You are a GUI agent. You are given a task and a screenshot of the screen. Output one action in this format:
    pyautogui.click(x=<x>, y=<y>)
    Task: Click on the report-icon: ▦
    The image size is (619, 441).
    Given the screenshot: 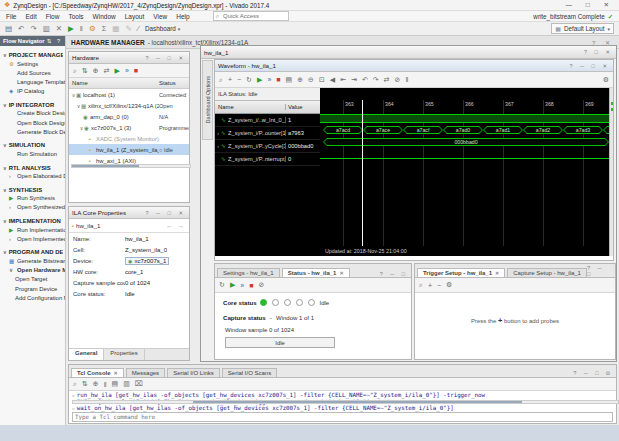 What is the action you would take?
    pyautogui.click(x=116, y=28)
    